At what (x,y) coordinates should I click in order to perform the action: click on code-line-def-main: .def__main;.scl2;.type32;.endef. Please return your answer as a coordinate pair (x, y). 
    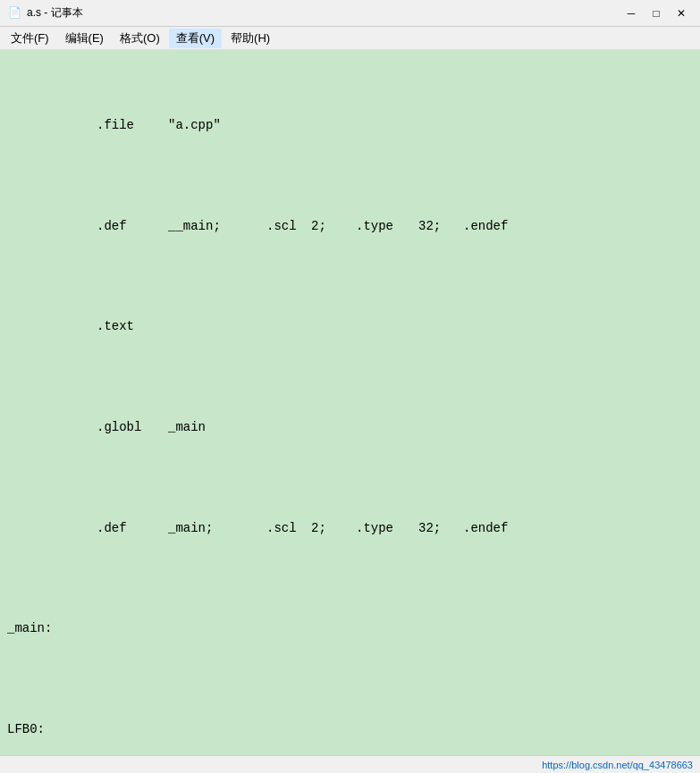
    Looking at the image, I should click on (350, 227).